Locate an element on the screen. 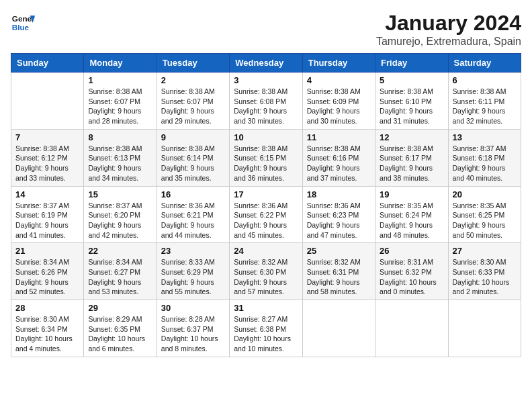  calendar-cell: 31Sunrise: 8:27 AM Sunset: 6:38 PM Dayli… is located at coordinates (266, 329).